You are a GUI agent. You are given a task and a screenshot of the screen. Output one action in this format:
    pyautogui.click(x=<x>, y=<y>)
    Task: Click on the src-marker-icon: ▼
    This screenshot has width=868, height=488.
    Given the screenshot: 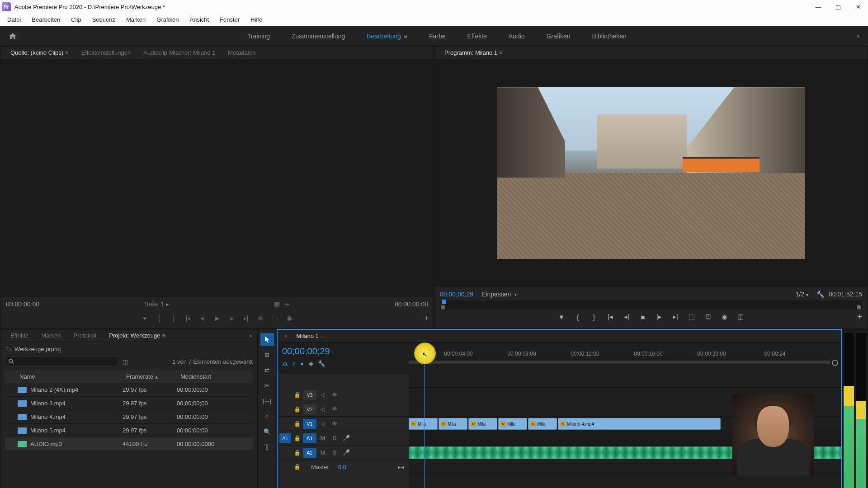 What is the action you would take?
    pyautogui.click(x=145, y=318)
    